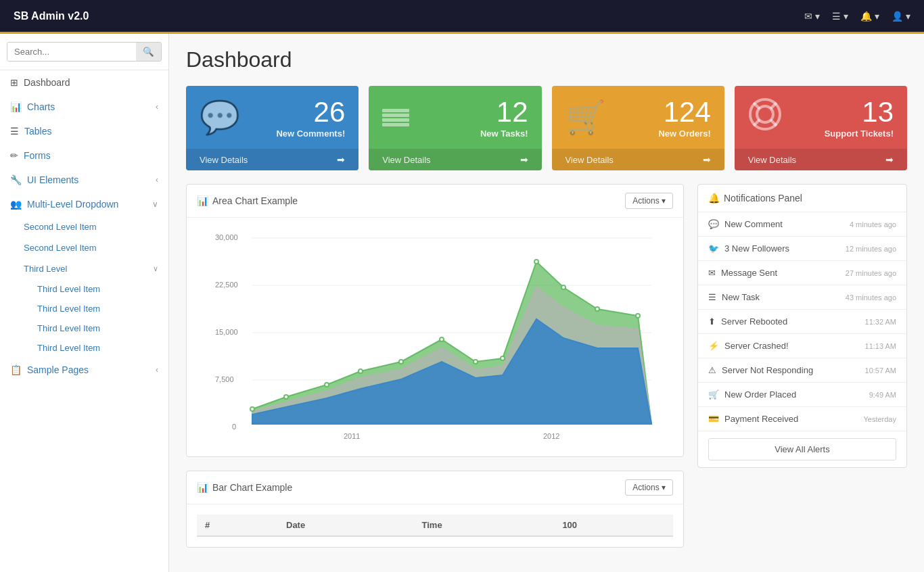 This screenshot has height=572, width=924. Describe the element at coordinates (38, 131) in the screenshot. I see `sidebar-item-tables-label: Tables` at that location.